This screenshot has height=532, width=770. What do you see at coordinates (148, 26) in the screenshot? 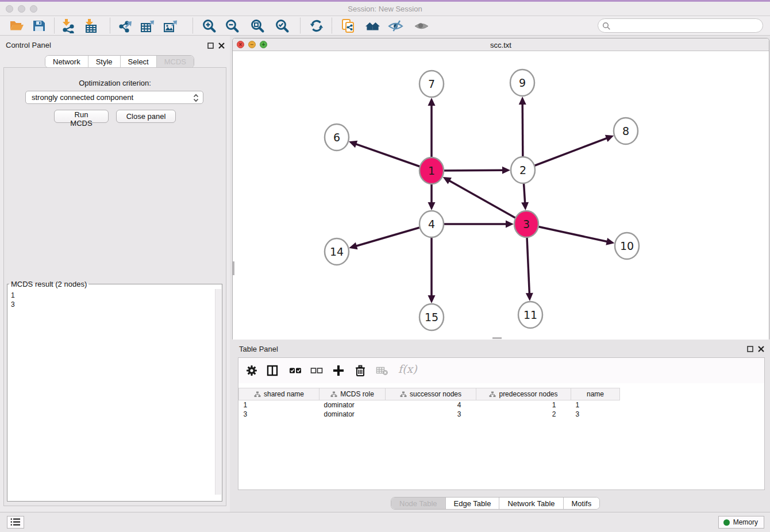
I see `export-table-button` at bounding box center [148, 26].